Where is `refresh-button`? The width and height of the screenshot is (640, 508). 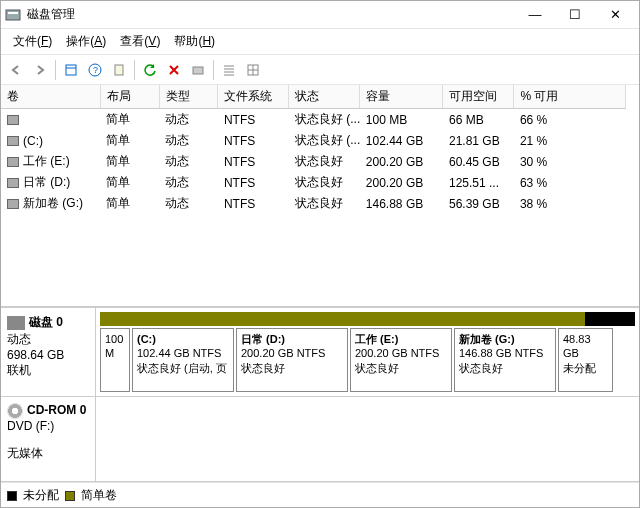 refresh-button is located at coordinates (150, 70).